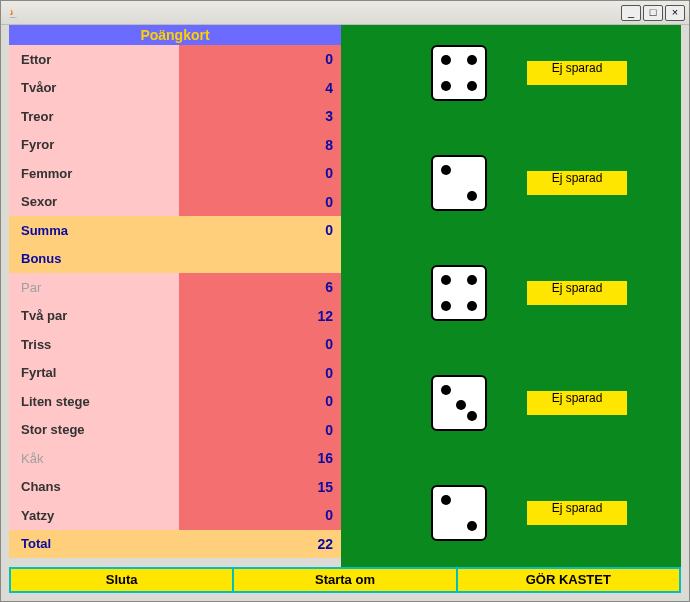 Image resolution: width=690 pixels, height=602 pixels. Describe the element at coordinates (175, 60) in the screenshot. I see `score-row: Ettor0` at that location.